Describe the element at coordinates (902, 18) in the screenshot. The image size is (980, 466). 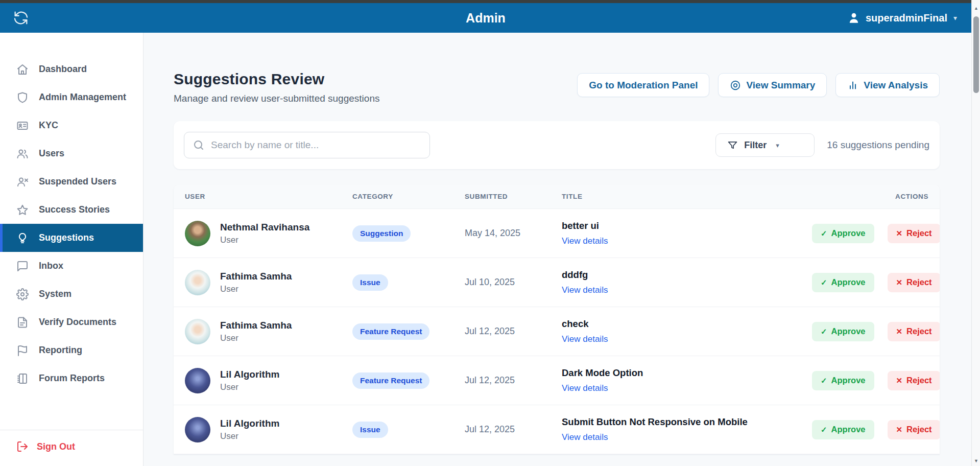
I see `user-menu: superadminFinal ▾` at that location.